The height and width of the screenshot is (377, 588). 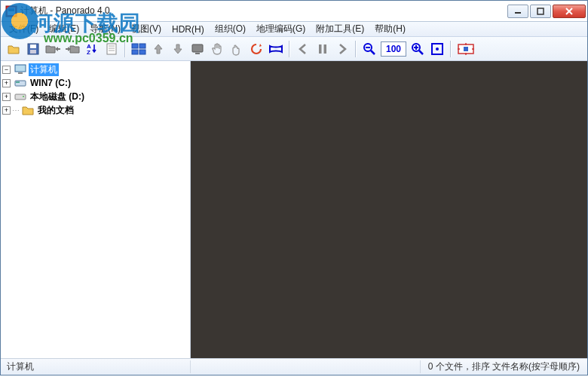 What do you see at coordinates (369, 49) in the screenshot?
I see `zoom-out-button` at bounding box center [369, 49].